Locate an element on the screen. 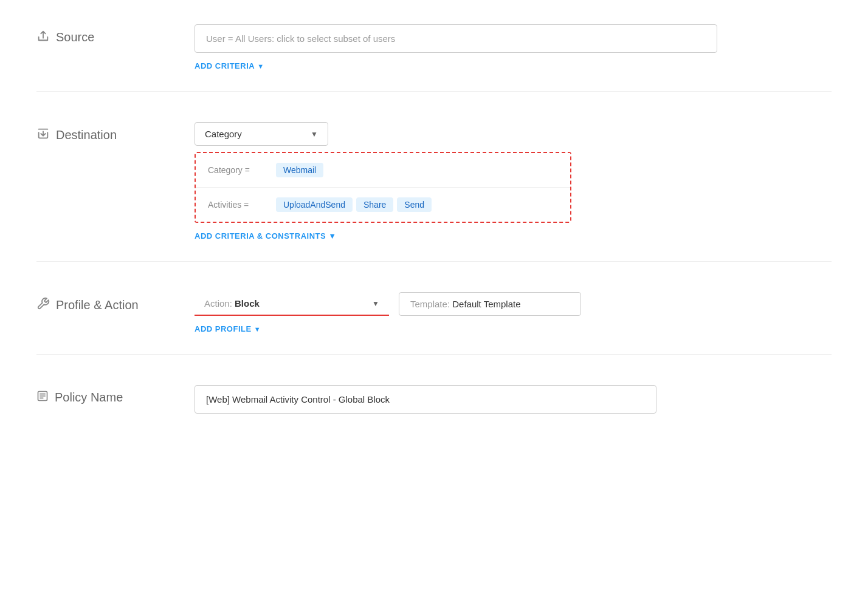 Image resolution: width=868 pixels, height=611 pixels. add-constraints-label: ADD CRITERIA & CONSTRAINTS is located at coordinates (260, 236).